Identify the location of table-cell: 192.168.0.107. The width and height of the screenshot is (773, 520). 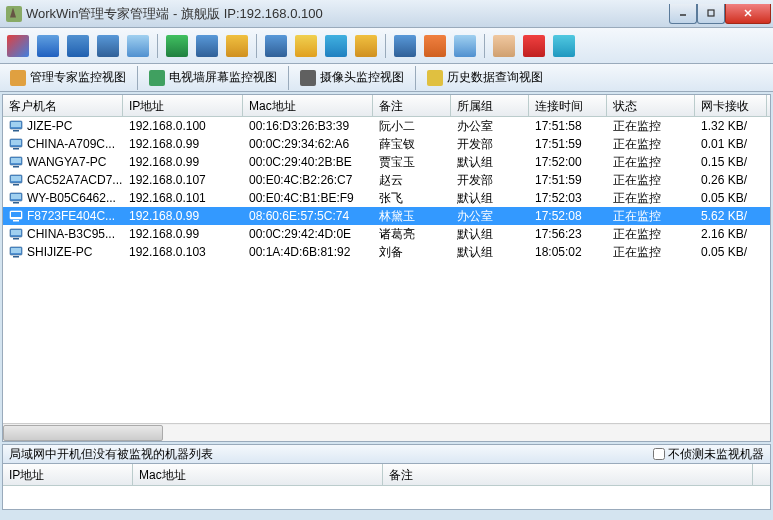
(183, 180).